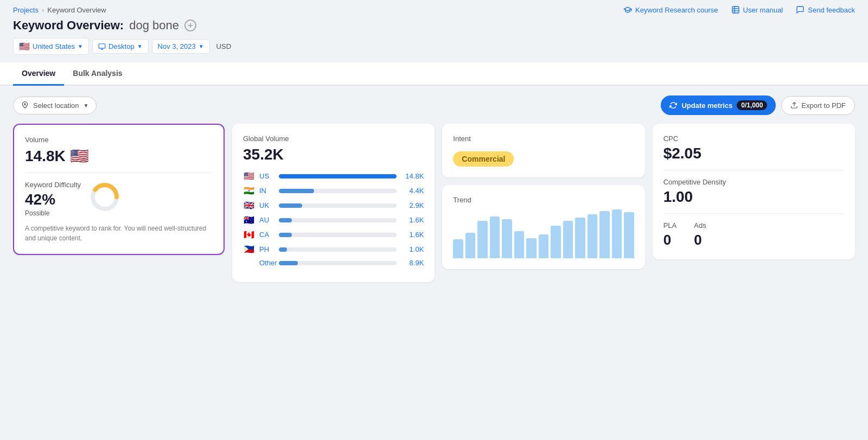 Image resolution: width=868 pixels, height=440 pixels. Describe the element at coordinates (249, 250) in the screenshot. I see `country-flag-icon: 🇵🇭` at that location.